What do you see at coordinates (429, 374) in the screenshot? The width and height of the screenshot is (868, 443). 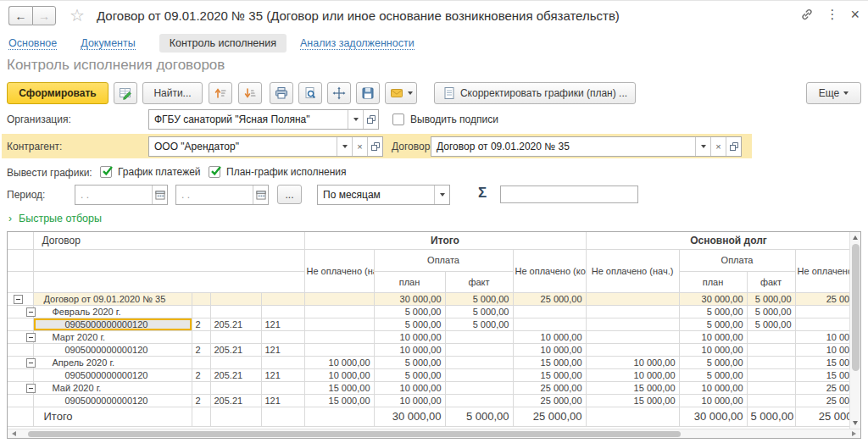 I see `table-row: 09050000000001202205.2112110 000,005 000…` at bounding box center [429, 374].